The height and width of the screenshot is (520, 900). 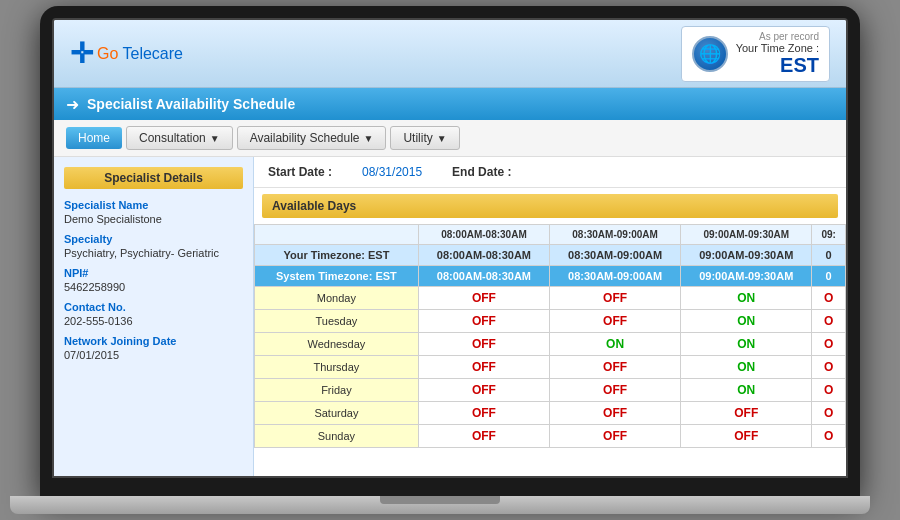 I want to click on name-label: Specialist Name, so click(x=154, y=205).